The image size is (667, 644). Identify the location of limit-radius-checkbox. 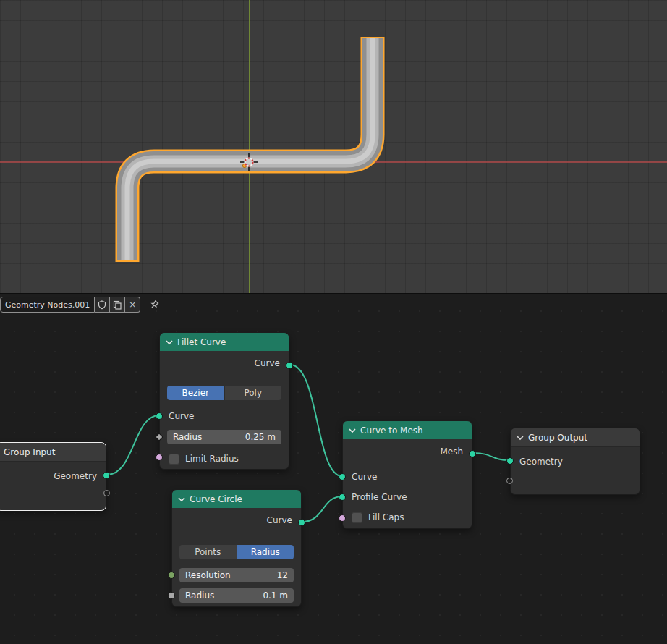
(174, 459).